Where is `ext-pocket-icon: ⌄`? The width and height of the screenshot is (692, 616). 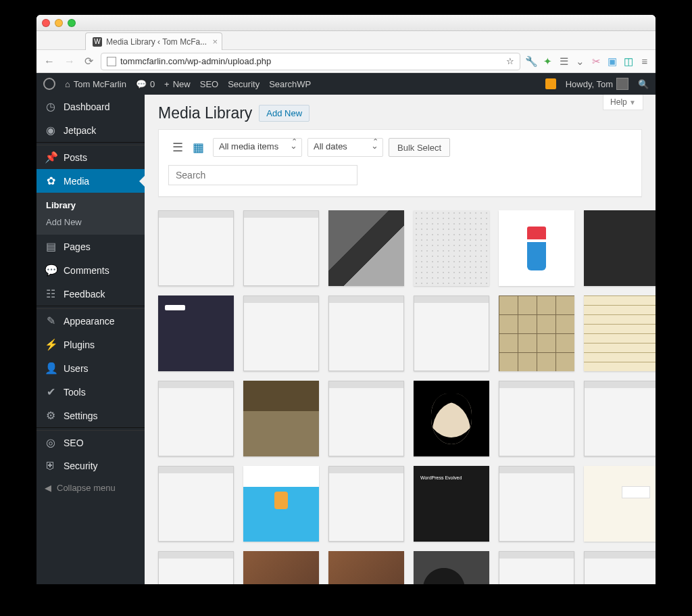
ext-pocket-icon: ⌄ is located at coordinates (580, 62).